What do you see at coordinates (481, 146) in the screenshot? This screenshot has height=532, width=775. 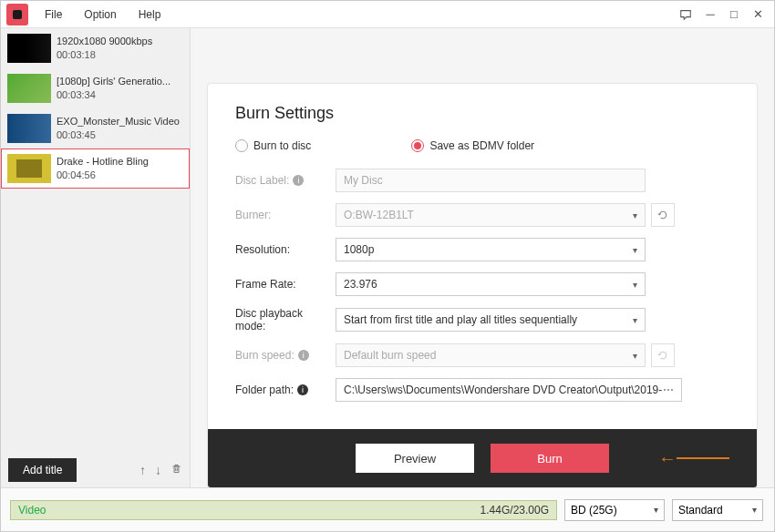 I see `radio-label: Save as BDMV folder` at bounding box center [481, 146].